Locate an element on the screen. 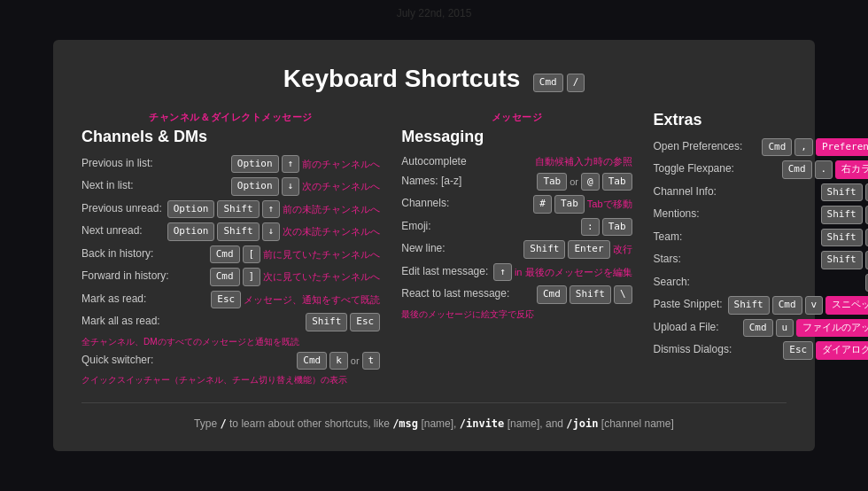 The height and width of the screenshot is (491, 868). shortcut-emoji: Emoji: : Tab is located at coordinates (516, 227).